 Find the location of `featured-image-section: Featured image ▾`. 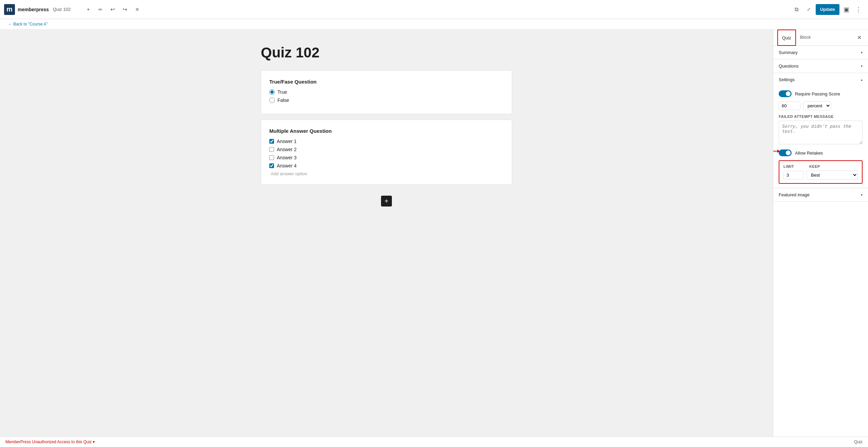

featured-image-section: Featured image ▾ is located at coordinates (820, 195).